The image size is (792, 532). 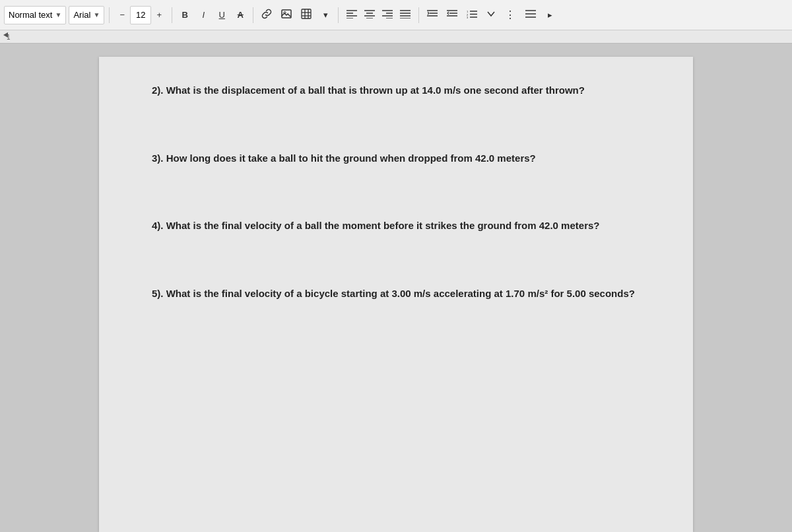 I want to click on ruler-svg: 1 ruler ticks drawn below via JS, so click(x=396, y=37).